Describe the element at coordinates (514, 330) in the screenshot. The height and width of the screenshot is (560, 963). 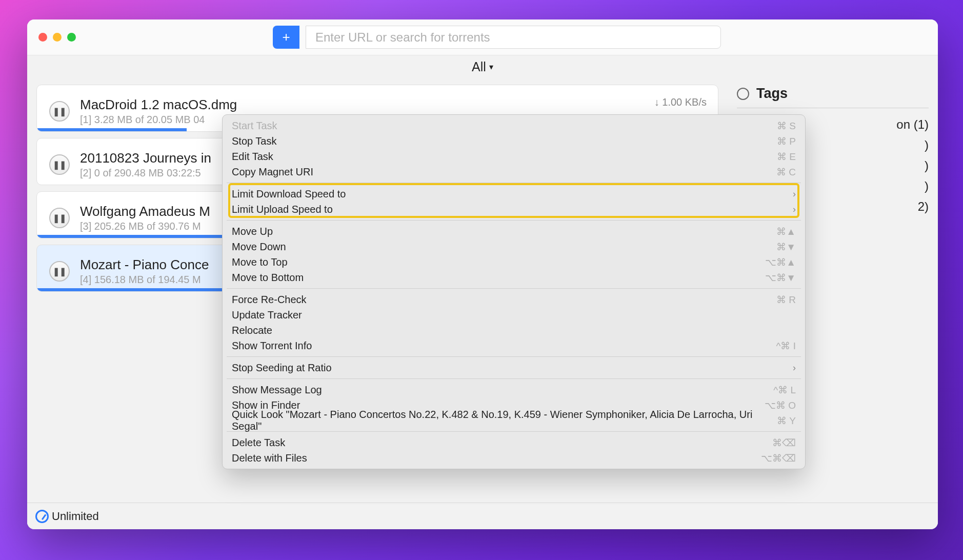
I see `menu-item-label: Relocate` at that location.